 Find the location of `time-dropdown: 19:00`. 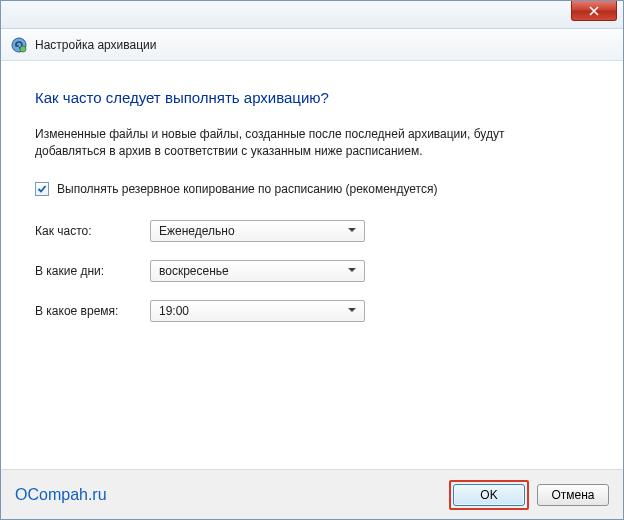

time-dropdown: 19:00 is located at coordinates (258, 311).